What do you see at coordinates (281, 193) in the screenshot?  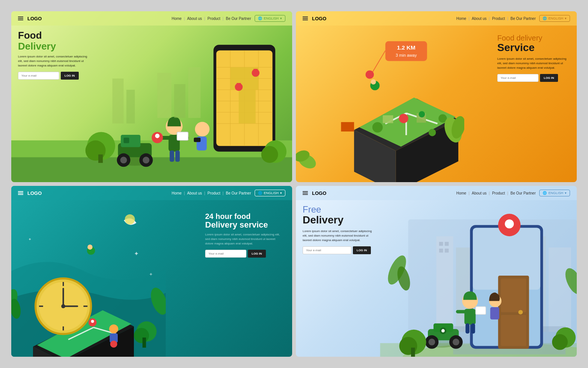 I see `chevron-icon-3: ▾` at bounding box center [281, 193].